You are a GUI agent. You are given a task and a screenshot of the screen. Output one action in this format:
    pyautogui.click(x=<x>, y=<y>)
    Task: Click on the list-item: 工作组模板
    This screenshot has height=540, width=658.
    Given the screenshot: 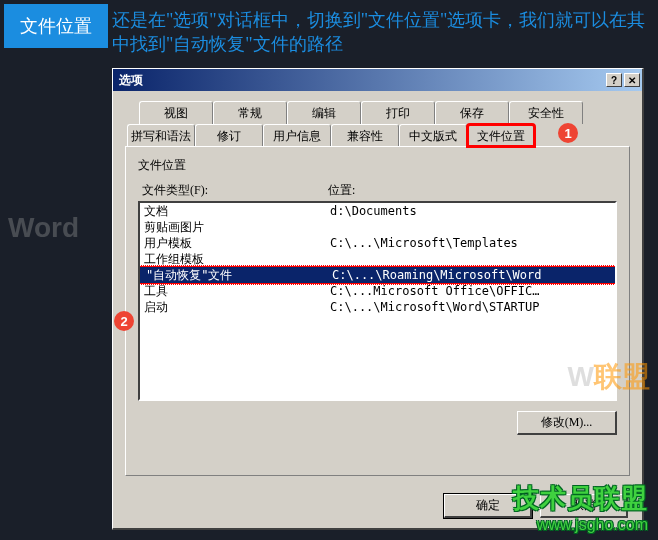 What is the action you would take?
    pyautogui.click(x=378, y=259)
    